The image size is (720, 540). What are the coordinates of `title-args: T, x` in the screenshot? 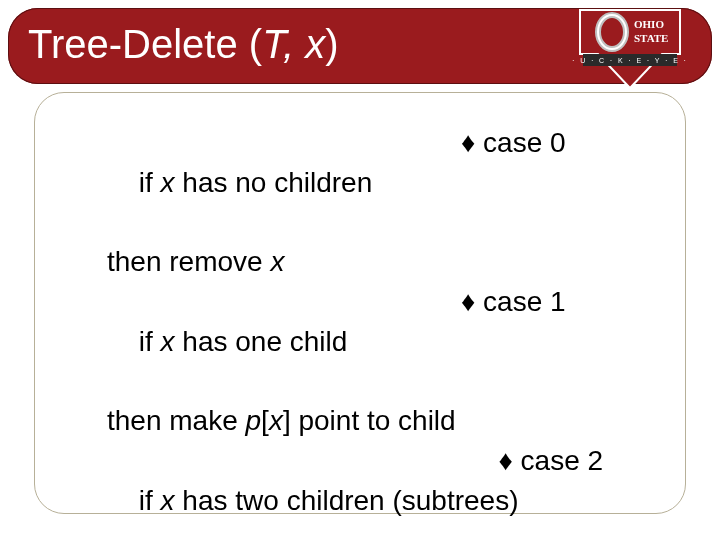 It's located at (294, 44).